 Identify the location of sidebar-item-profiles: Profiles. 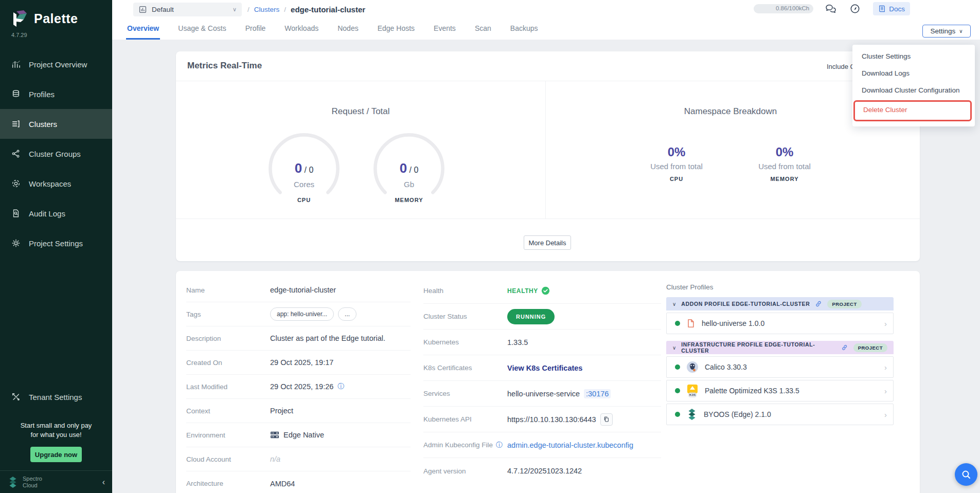
(56, 94).